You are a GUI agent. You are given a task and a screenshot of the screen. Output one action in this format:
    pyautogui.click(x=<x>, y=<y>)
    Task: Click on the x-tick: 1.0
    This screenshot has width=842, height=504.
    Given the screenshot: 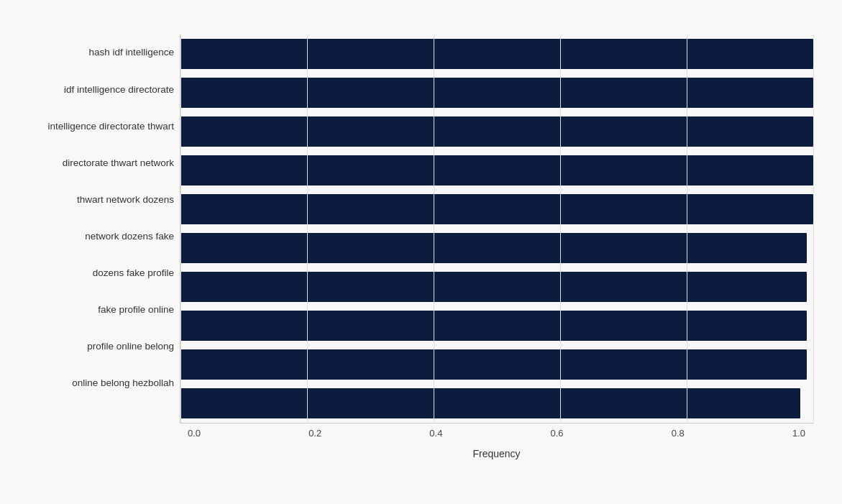 What is the action you would take?
    pyautogui.click(x=799, y=433)
    